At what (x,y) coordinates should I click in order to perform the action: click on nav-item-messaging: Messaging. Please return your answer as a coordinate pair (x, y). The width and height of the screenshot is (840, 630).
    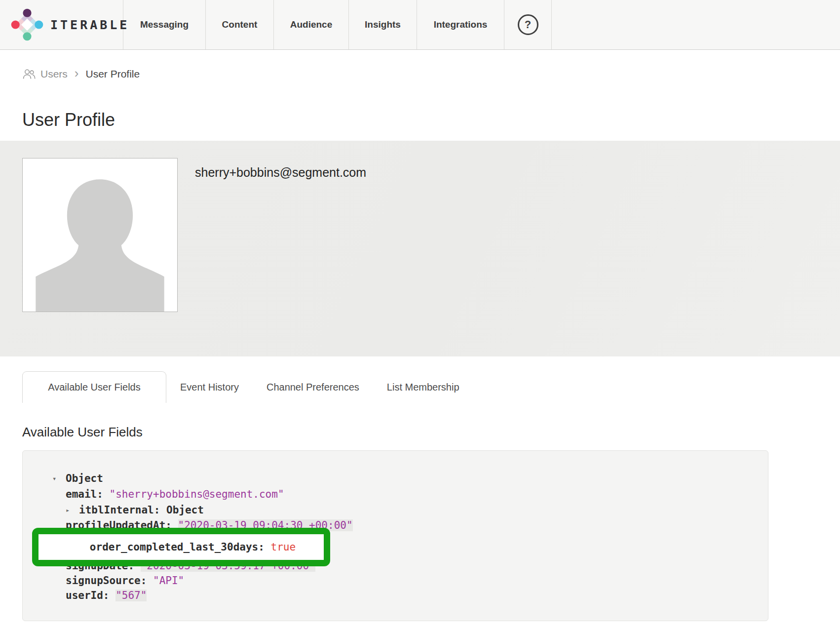
    Looking at the image, I should click on (165, 25).